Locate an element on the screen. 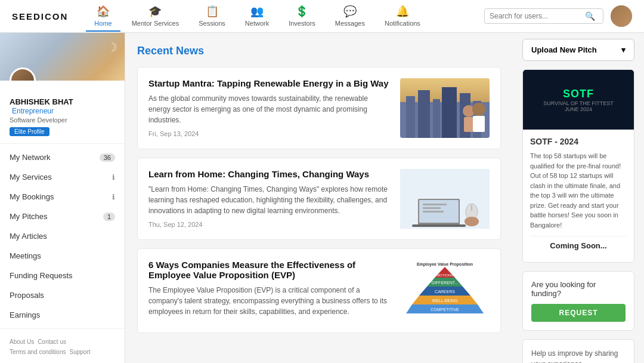 This screenshot has height=363, width=644. search-bar: 🔍 is located at coordinates (544, 16).